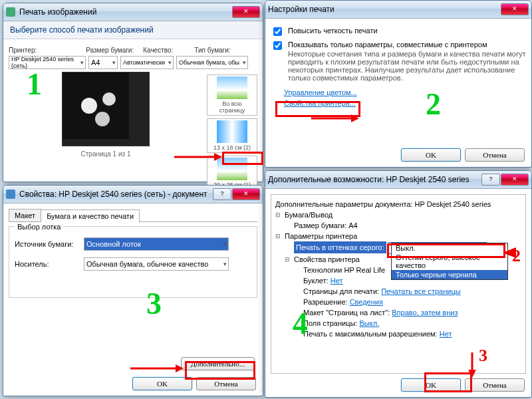 The image size is (532, 399). I want to click on leaf-margins: Поля страницы: Выкл., so click(408, 323).